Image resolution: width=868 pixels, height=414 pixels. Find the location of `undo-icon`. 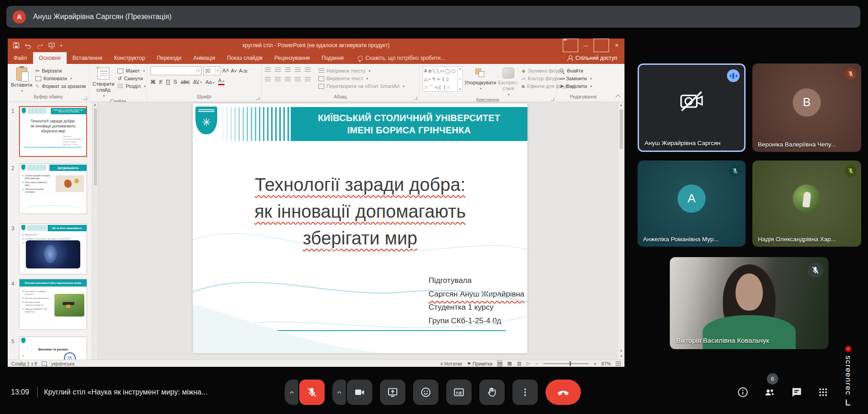

undo-icon is located at coordinates (28, 45).